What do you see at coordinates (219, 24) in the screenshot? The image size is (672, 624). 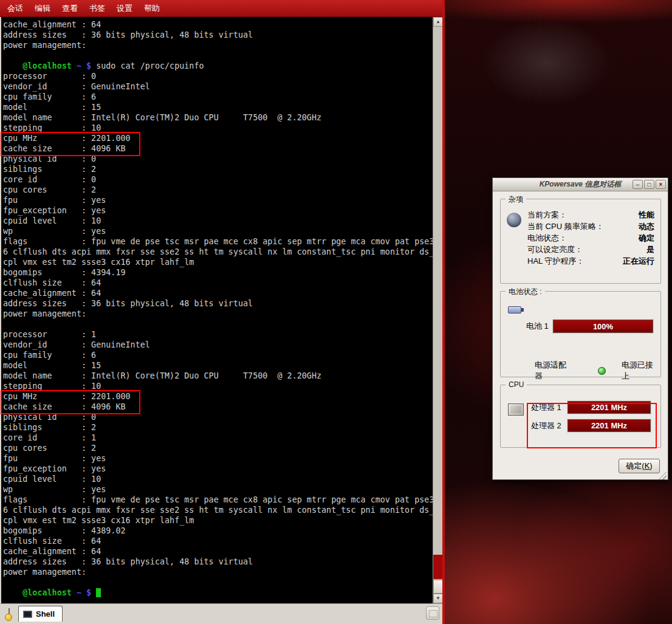 I see `terminal-line: cache_alignment : 64` at bounding box center [219, 24].